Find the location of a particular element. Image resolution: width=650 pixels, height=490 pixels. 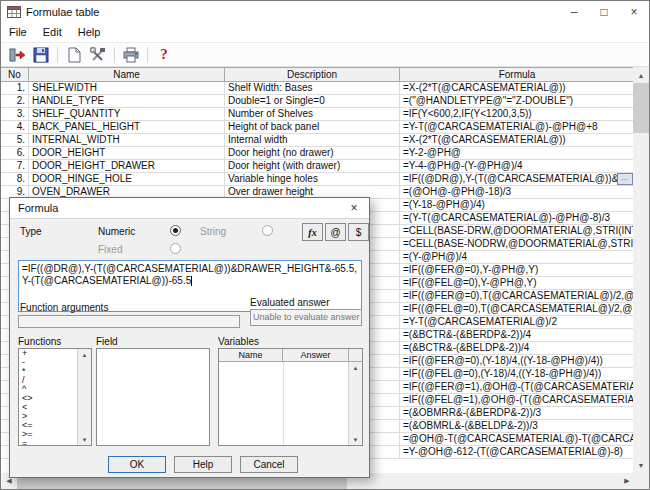

functions-listbox: +-*/^<><><=>== ▲ ▼ is located at coordinates (55, 397).